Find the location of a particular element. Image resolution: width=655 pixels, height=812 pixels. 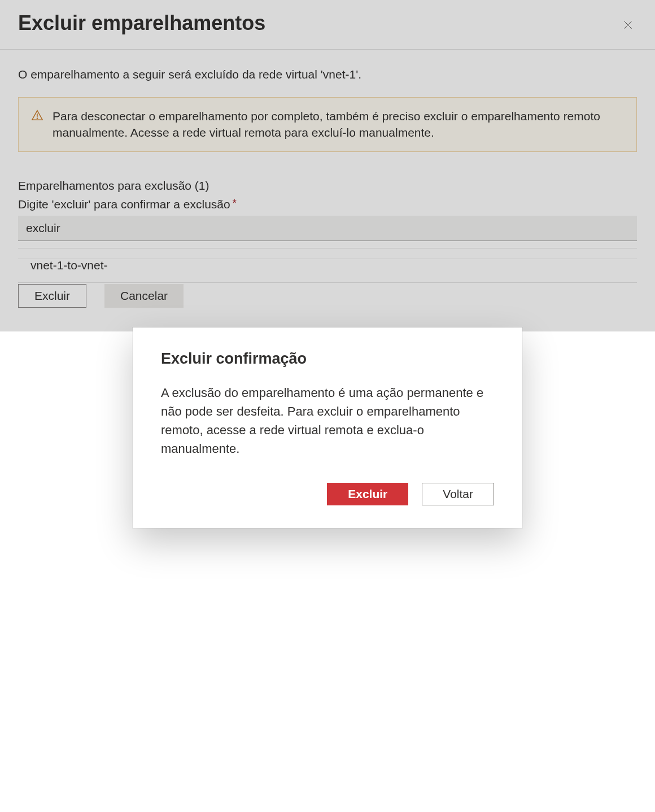

panel-title: Excluir emparelhamentos is located at coordinates (142, 23).